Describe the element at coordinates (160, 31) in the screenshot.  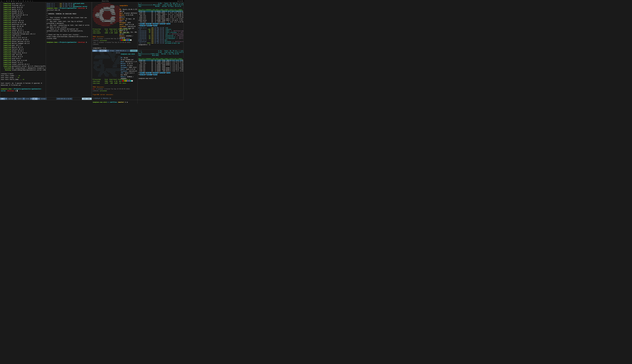
I see `ls-entry: lrwxrwxrwx 28 ian 24 May 11:25 .vimrc ->…` at that location.